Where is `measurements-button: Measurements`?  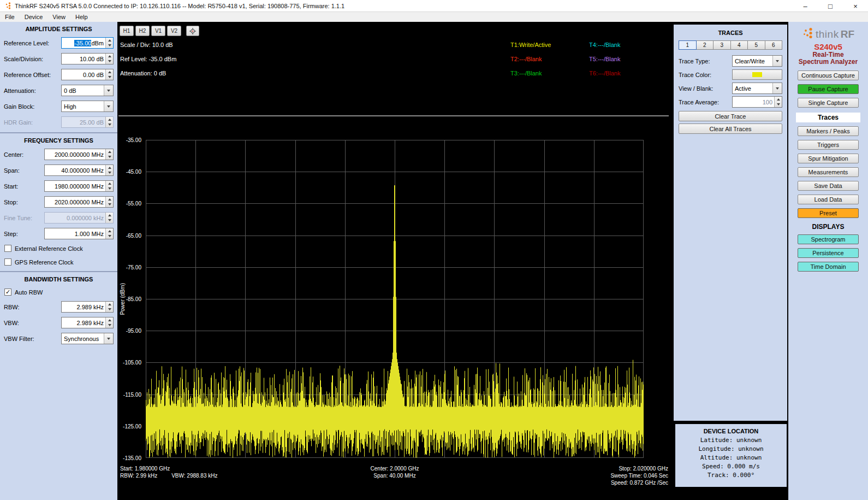
measurements-button: Measurements is located at coordinates (828, 172).